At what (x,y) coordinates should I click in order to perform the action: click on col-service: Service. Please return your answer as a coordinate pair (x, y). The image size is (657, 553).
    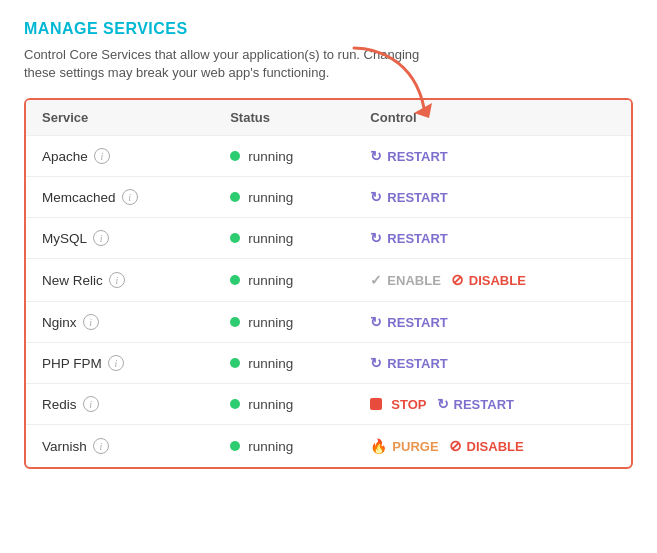
    Looking at the image, I should click on (120, 118).